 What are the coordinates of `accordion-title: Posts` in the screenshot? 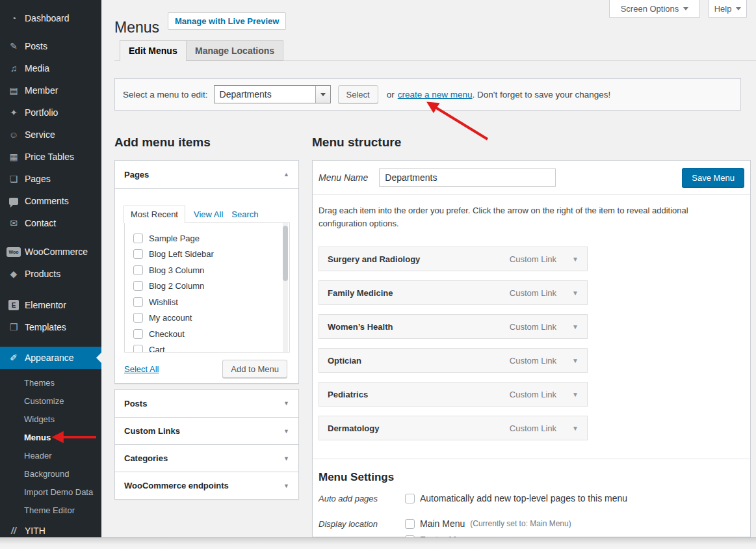 It's located at (135, 403).